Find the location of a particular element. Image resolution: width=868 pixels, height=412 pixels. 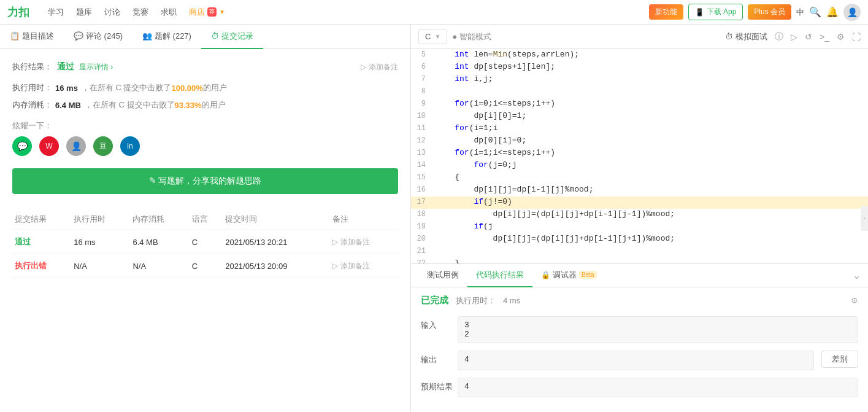

weibo-share-button: W is located at coordinates (49, 146).